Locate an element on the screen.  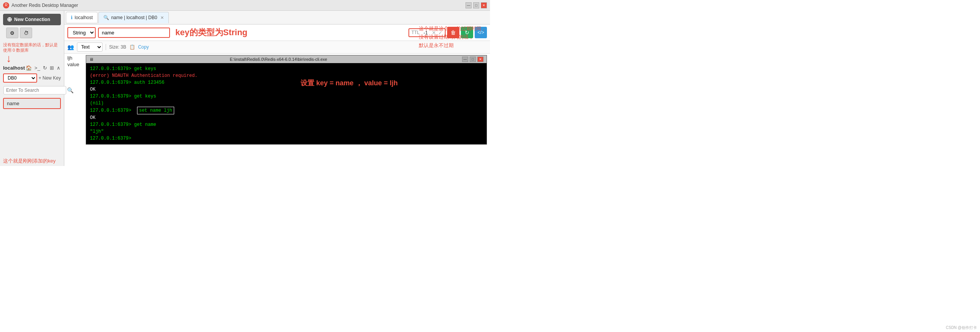
terminal-line: 127.0.0.1:6379> get name is located at coordinates (286, 125).